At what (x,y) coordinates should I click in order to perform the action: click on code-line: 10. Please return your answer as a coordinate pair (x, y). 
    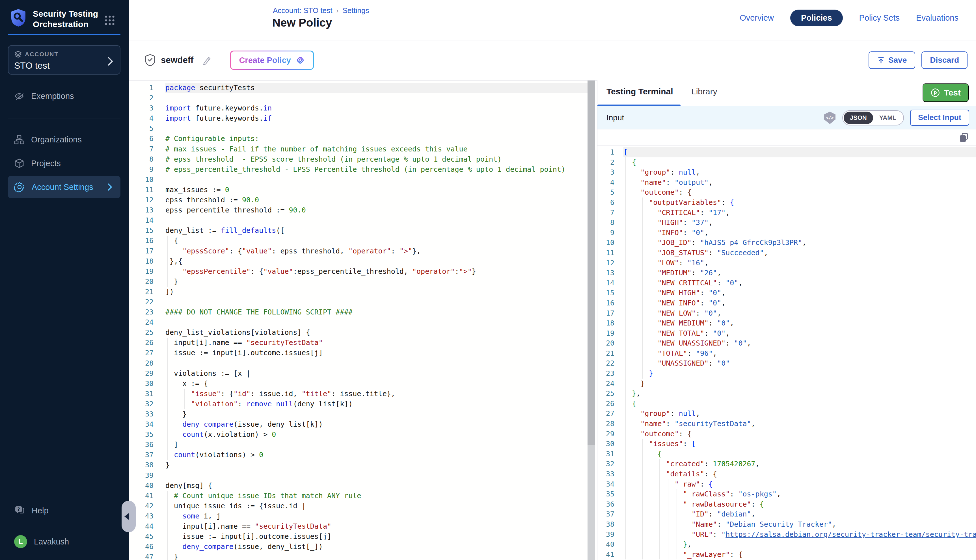
    Looking at the image, I should click on (358, 180).